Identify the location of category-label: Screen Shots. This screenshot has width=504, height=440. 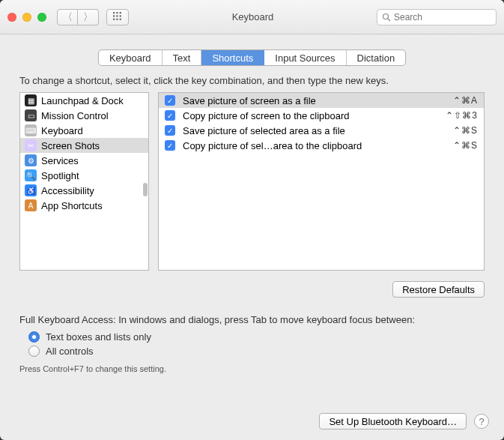
(70, 145).